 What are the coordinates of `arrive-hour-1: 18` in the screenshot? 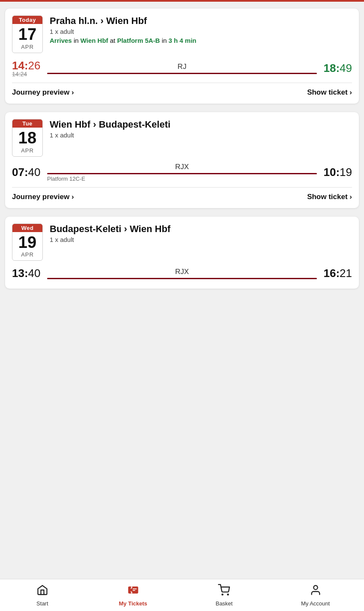 It's located at (330, 68).